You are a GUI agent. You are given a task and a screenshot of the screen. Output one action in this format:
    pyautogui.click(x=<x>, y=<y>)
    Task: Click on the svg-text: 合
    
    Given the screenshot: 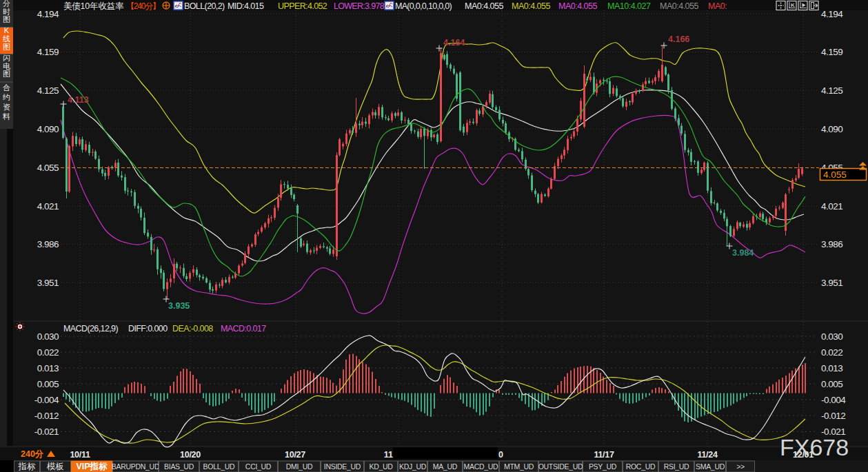 What is the action you would take?
    pyautogui.click(x=7, y=88)
    